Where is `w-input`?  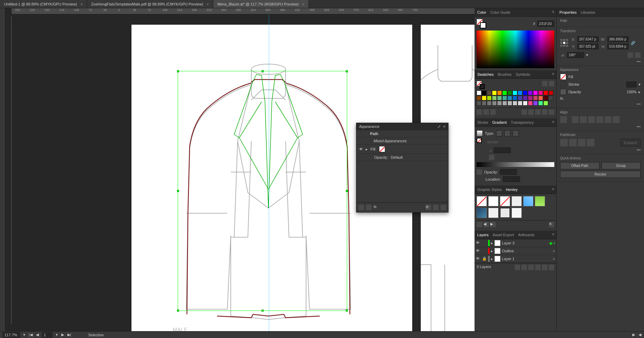
w-input is located at coordinates (618, 39).